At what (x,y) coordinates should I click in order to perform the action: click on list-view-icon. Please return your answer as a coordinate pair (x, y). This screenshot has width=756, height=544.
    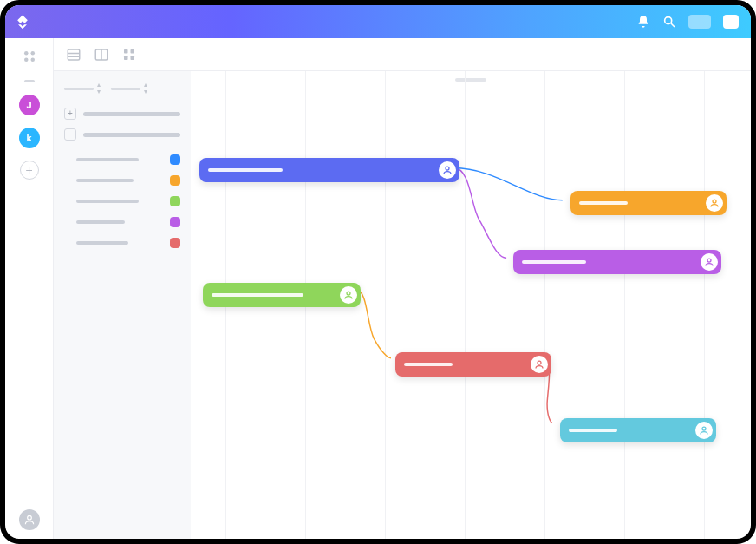
    Looking at the image, I should click on (74, 55).